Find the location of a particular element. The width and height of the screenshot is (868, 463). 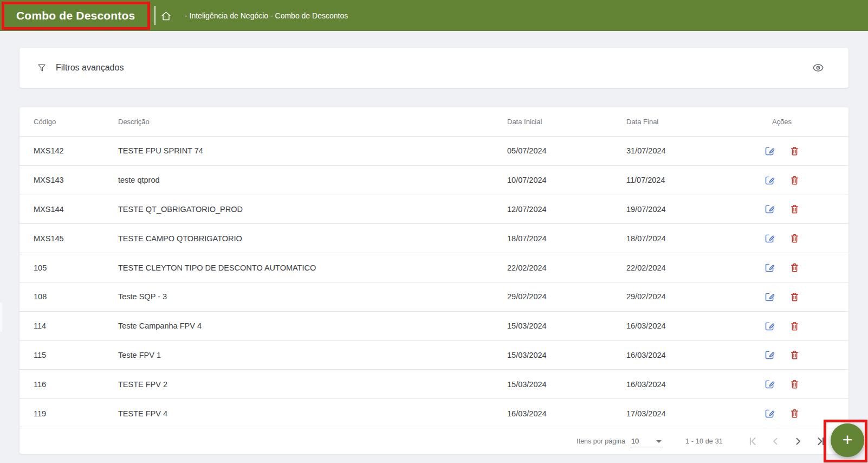

cell-descricao: teste qtprod is located at coordinates (313, 180).